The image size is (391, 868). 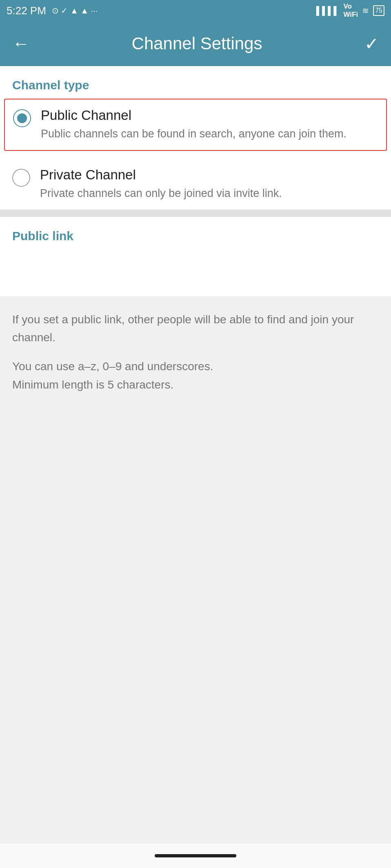 I want to click on public-channel-radio, so click(x=22, y=118).